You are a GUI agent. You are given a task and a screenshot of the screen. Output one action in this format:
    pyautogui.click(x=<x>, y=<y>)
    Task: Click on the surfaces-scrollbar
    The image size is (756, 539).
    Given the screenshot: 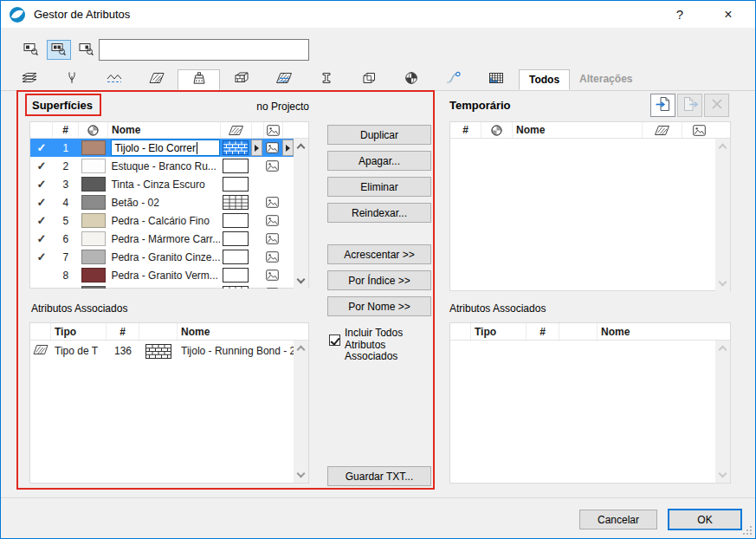 What is the action you would take?
    pyautogui.click(x=301, y=213)
    